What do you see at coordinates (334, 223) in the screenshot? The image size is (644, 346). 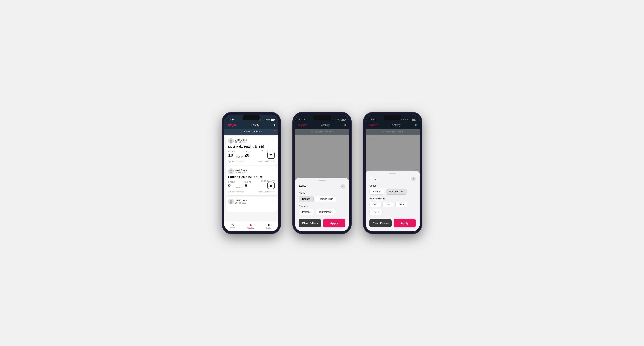 I see `apply-button-2: Apply` at bounding box center [334, 223].